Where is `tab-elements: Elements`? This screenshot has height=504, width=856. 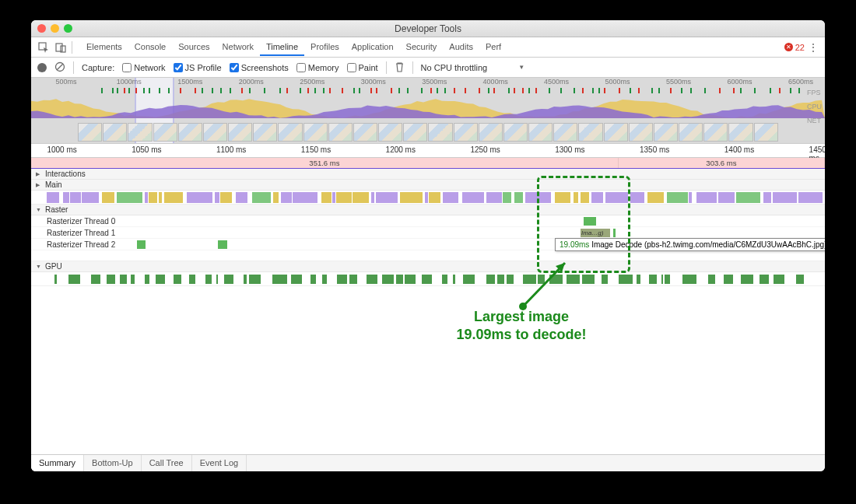 tab-elements: Elements is located at coordinates (104, 47).